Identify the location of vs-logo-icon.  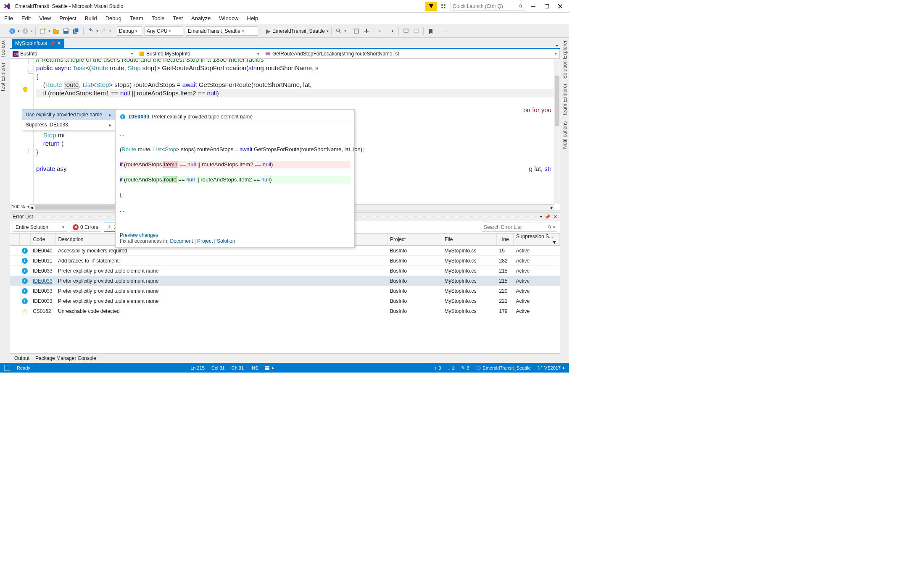
(7, 6).